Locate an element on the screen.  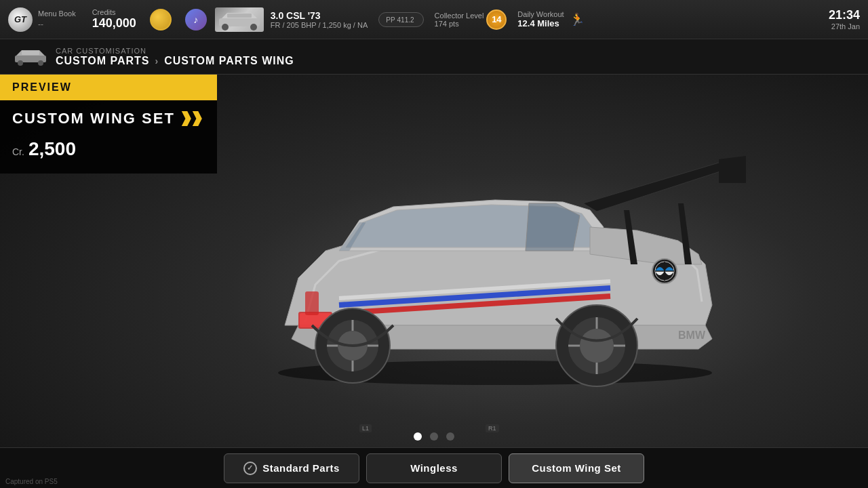
daily-label: Daily Workout is located at coordinates (540, 14).